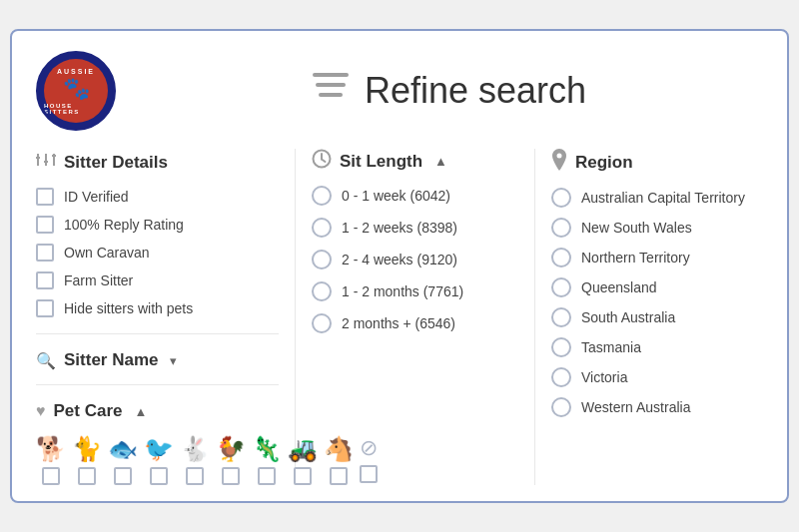  What do you see at coordinates (657, 228) in the screenshot?
I see `region-nsw: New South Wales` at bounding box center [657, 228].